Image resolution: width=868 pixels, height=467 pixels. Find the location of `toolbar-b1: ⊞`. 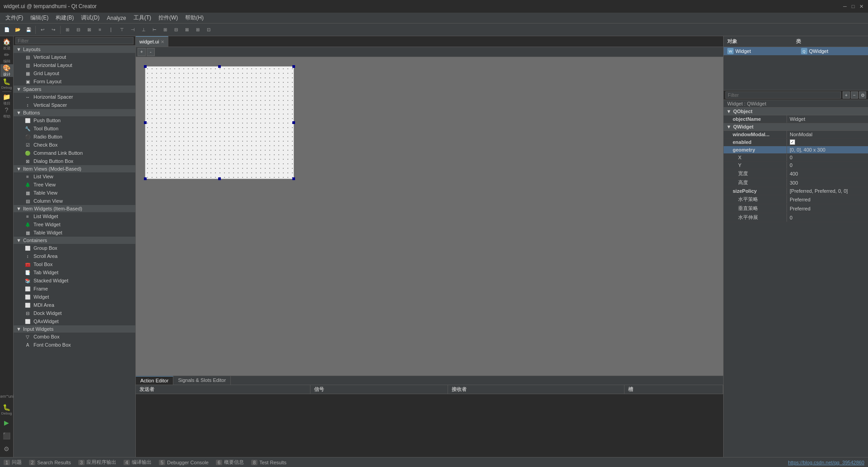

toolbar-b1: ⊞ is located at coordinates (67, 30).